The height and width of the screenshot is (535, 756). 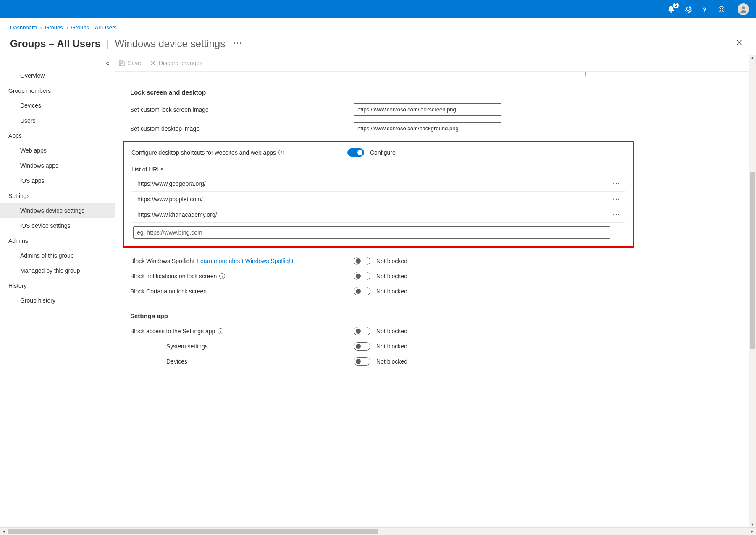 I want to click on spotlight-toggle-label: Not blocked, so click(x=392, y=261).